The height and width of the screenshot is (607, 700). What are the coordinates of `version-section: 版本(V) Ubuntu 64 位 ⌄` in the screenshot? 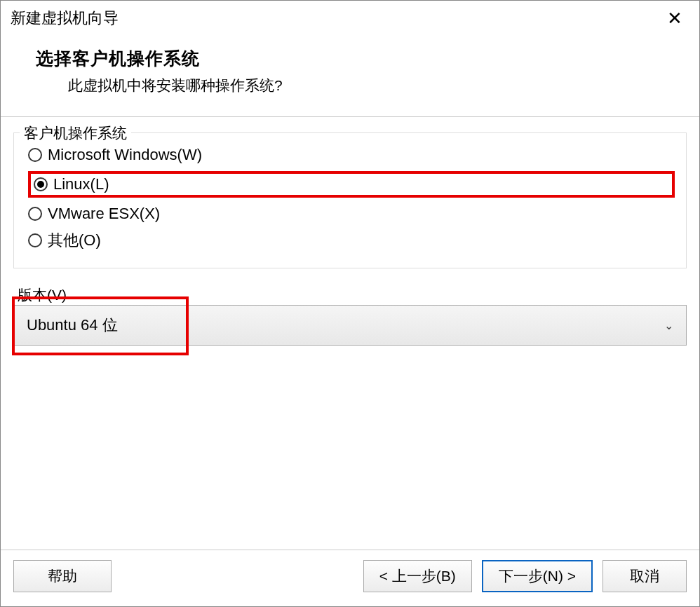 It's located at (350, 315).